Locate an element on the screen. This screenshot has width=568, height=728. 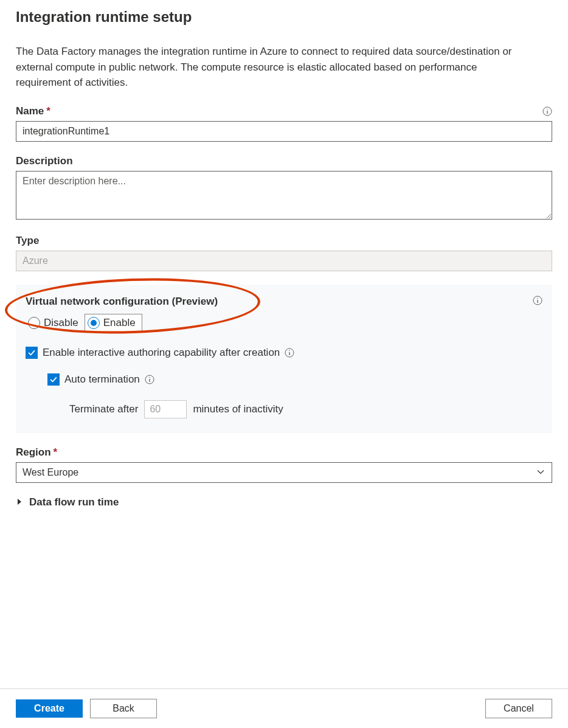
name-input is located at coordinates (284, 131).